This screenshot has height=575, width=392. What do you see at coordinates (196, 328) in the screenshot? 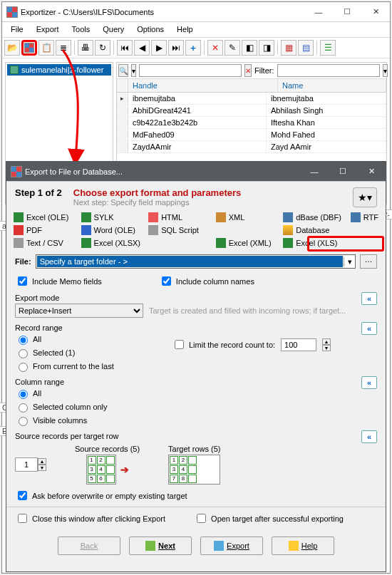
I see `record-range-title: Record range` at bounding box center [196, 328].